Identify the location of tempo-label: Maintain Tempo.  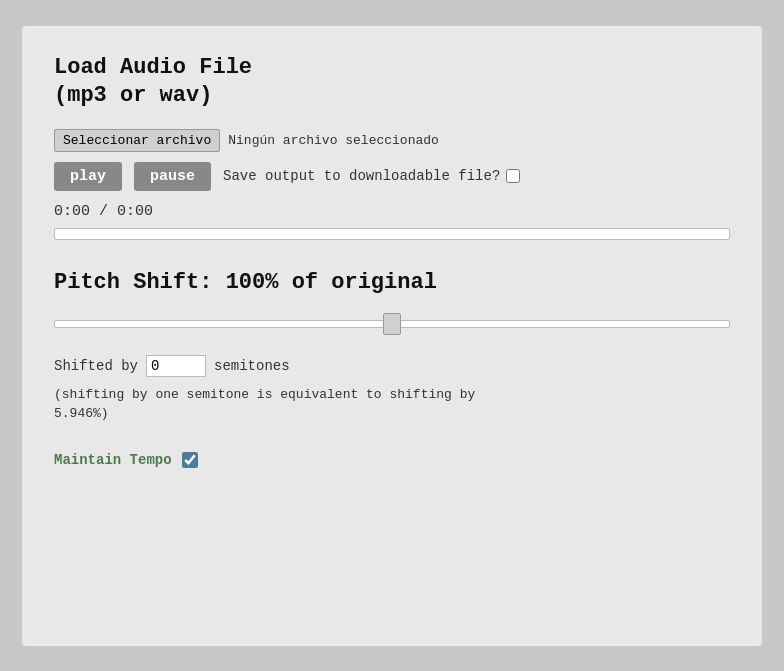
(113, 460).